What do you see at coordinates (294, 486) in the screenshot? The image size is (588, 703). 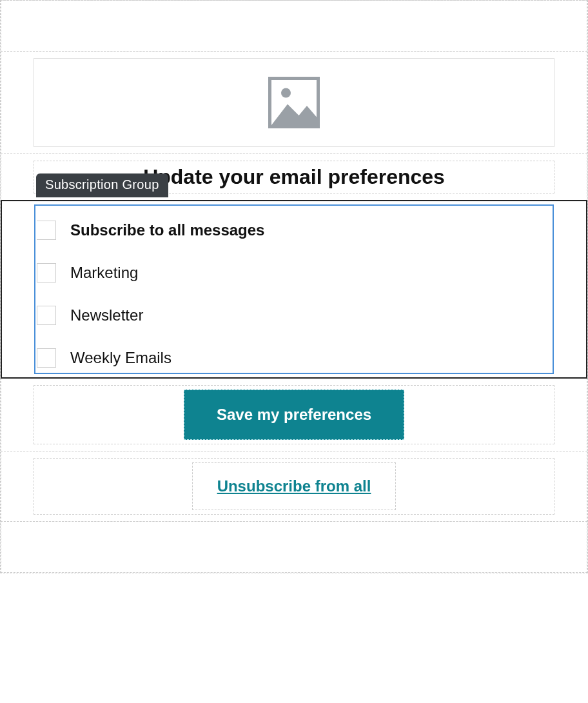 I see `unsubscribe-row: Unsubscribe from all` at bounding box center [294, 486].